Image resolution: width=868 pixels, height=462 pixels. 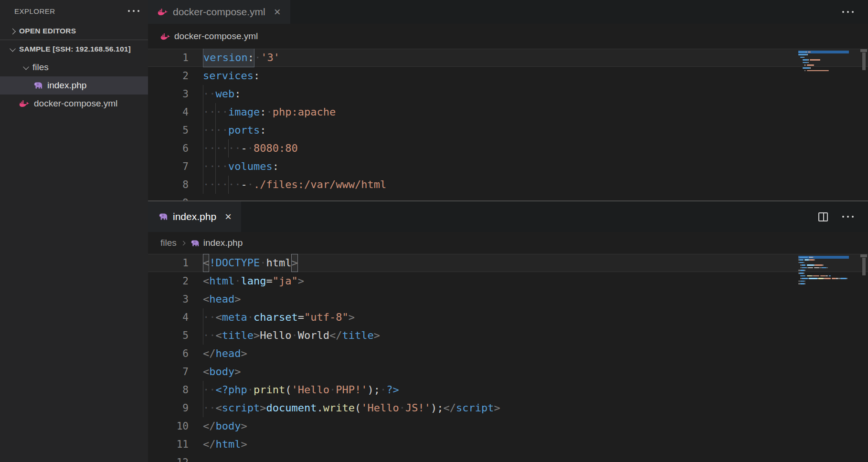 I want to click on code-line: 9, so click(x=508, y=197).